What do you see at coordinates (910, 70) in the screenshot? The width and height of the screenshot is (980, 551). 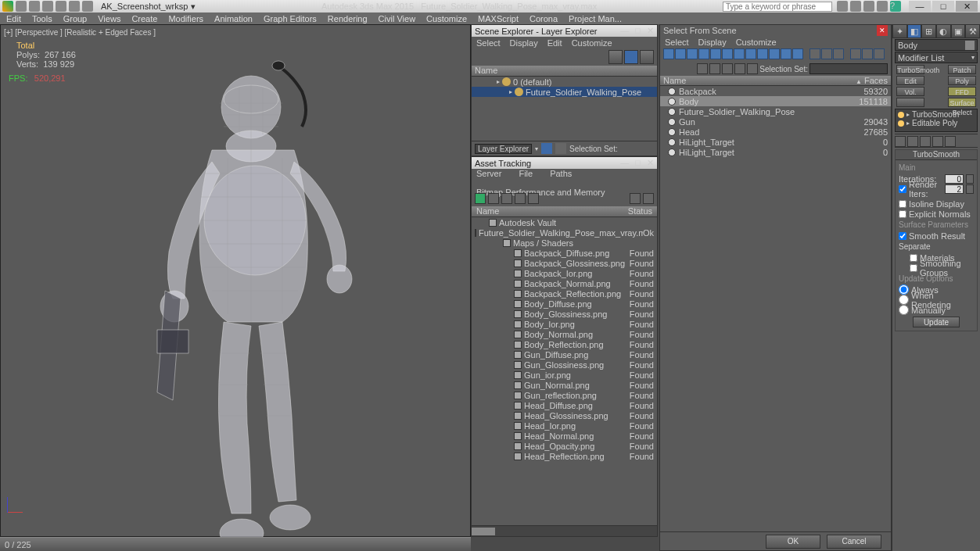 I see `mod-btn: TurboSmooth` at bounding box center [910, 70].